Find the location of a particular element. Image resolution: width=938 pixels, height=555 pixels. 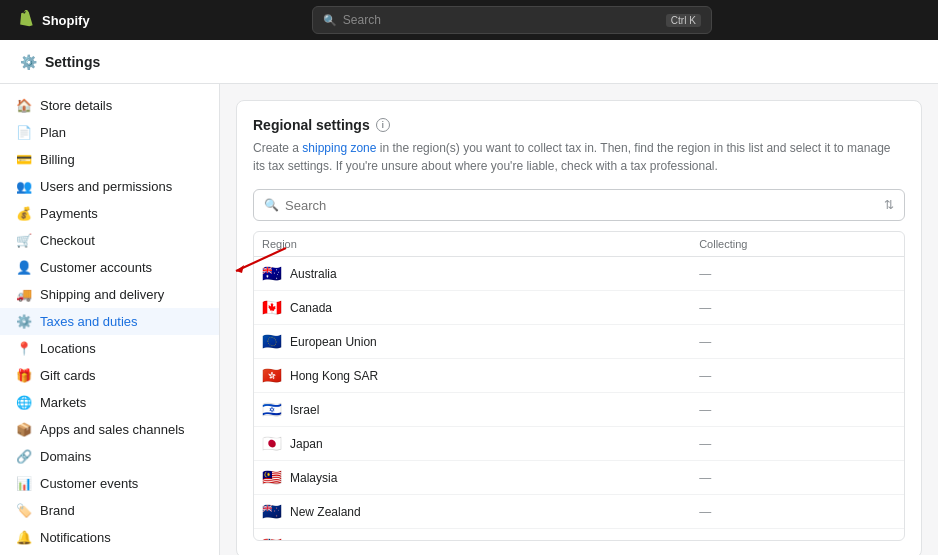

shopify-title: shopify is located at coordinates (66, 20).